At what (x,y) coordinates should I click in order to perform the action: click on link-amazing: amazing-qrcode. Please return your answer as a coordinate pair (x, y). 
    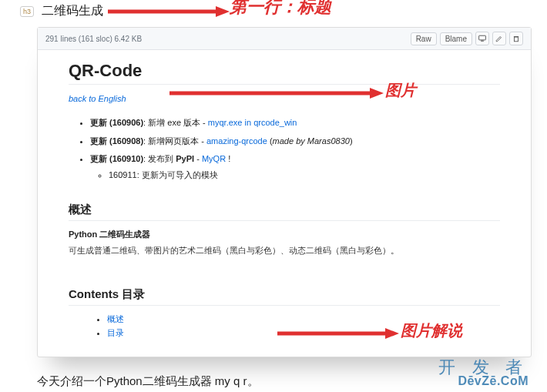
    Looking at the image, I should click on (237, 141).